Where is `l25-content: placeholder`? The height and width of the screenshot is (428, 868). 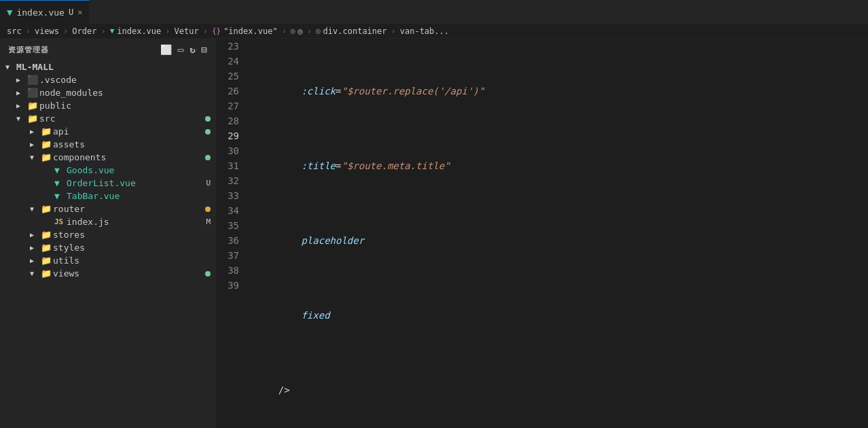 l25-content: placeholder is located at coordinates (310, 240).